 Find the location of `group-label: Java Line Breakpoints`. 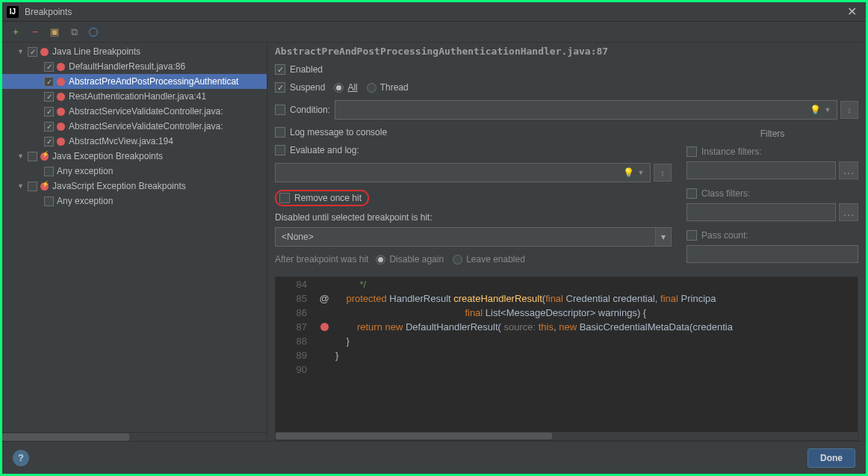

group-label: Java Line Breakpoints is located at coordinates (96, 52).